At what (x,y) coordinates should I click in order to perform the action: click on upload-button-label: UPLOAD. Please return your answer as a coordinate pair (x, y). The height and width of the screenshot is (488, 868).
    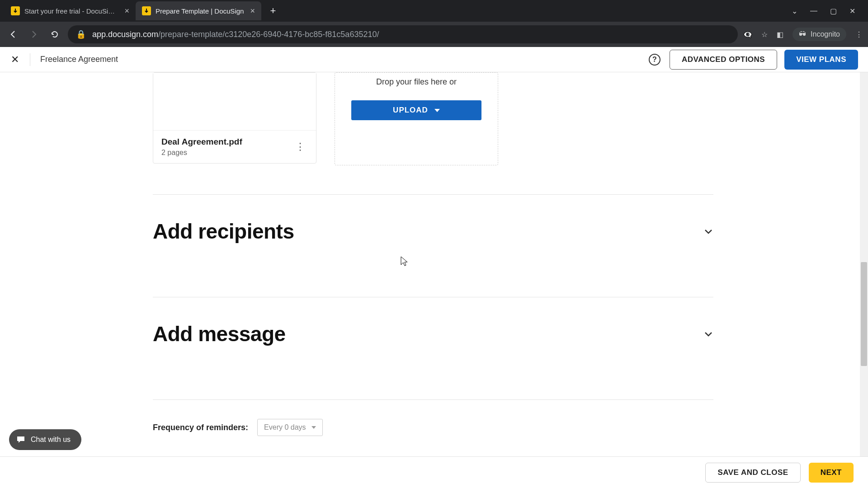
    Looking at the image, I should click on (410, 110).